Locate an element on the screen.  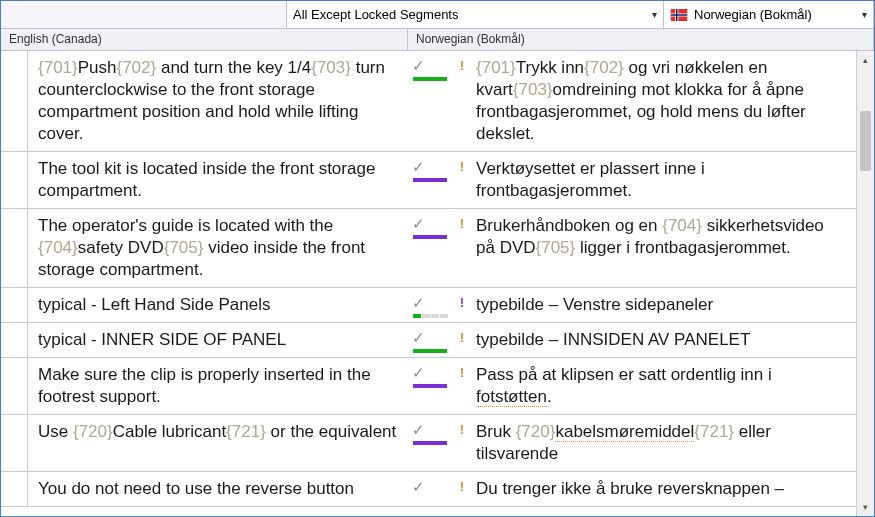
source-cell: typical - INNER SIDE OF PANEL is located at coordinates (218, 340).